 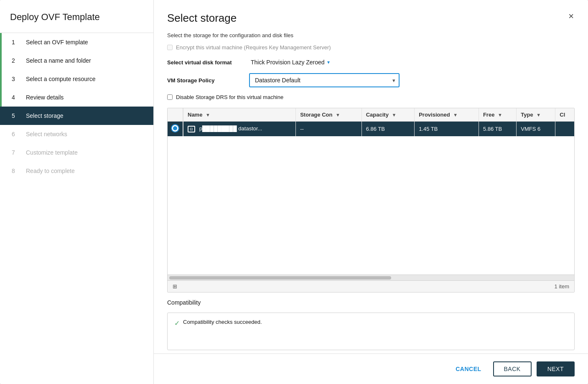 What do you see at coordinates (45, 116) in the screenshot?
I see `step-label: Select storage` at bounding box center [45, 116].